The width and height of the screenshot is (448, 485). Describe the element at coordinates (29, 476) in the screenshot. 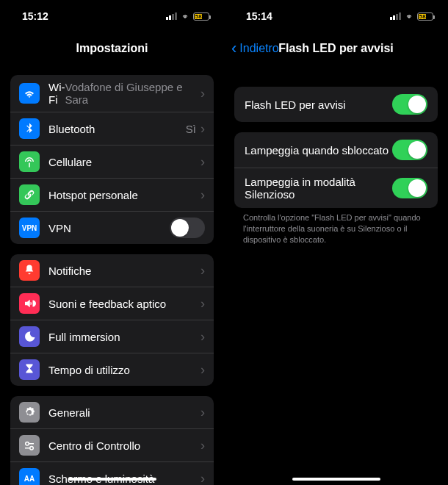

I see `aa-icon: AA` at that location.